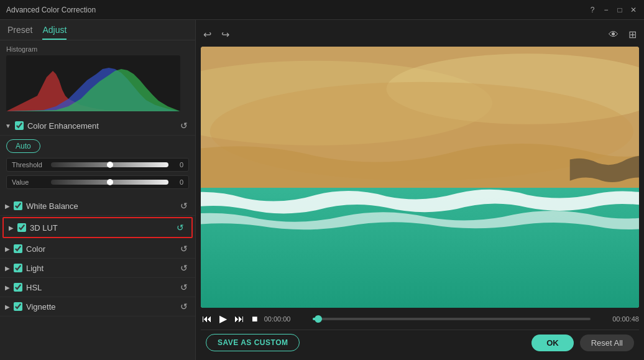 The width and height of the screenshot is (644, 360). Describe the element at coordinates (109, 182) in the screenshot. I see `value-track` at that location.